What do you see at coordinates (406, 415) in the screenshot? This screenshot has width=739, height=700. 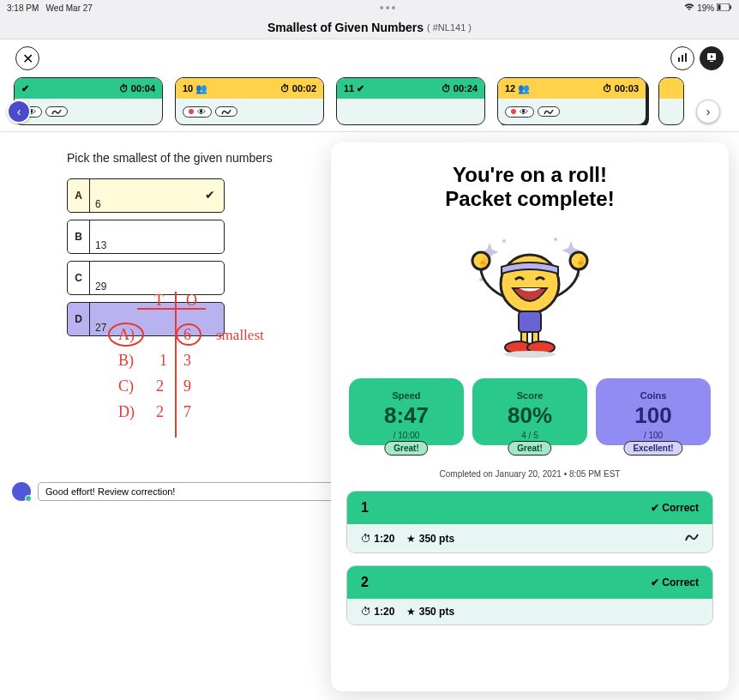 I see `stat-value: 8:47` at bounding box center [406, 415].